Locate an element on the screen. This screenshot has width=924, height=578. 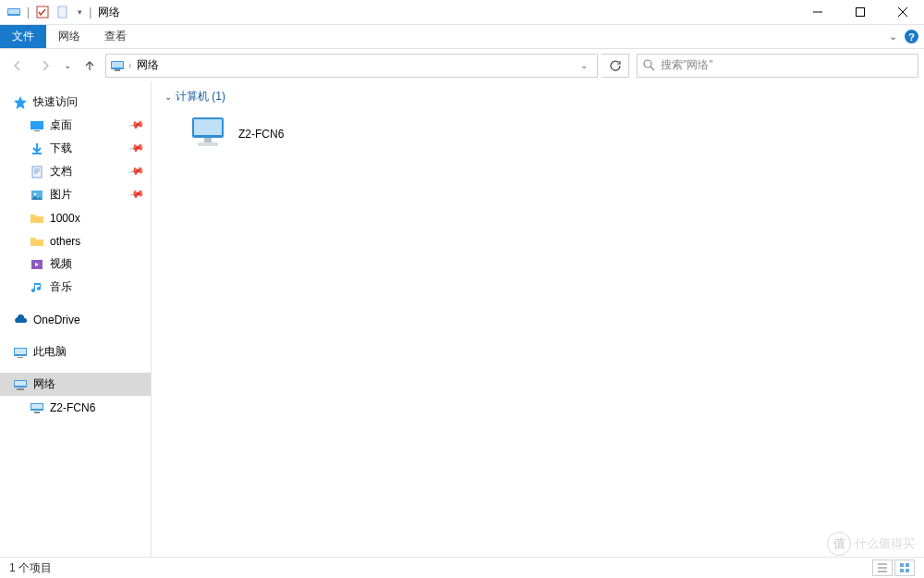
computer-item: Z2-FCN6 is located at coordinates (288, 134).